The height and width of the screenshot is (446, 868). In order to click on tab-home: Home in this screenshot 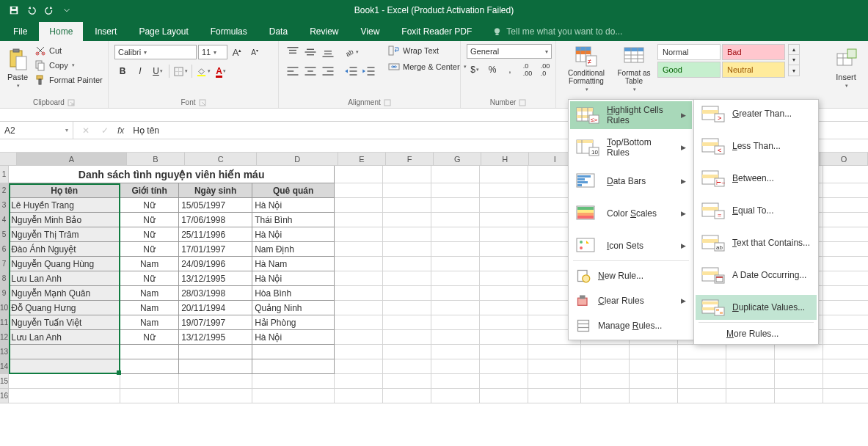, I will do `click(61, 32)`.